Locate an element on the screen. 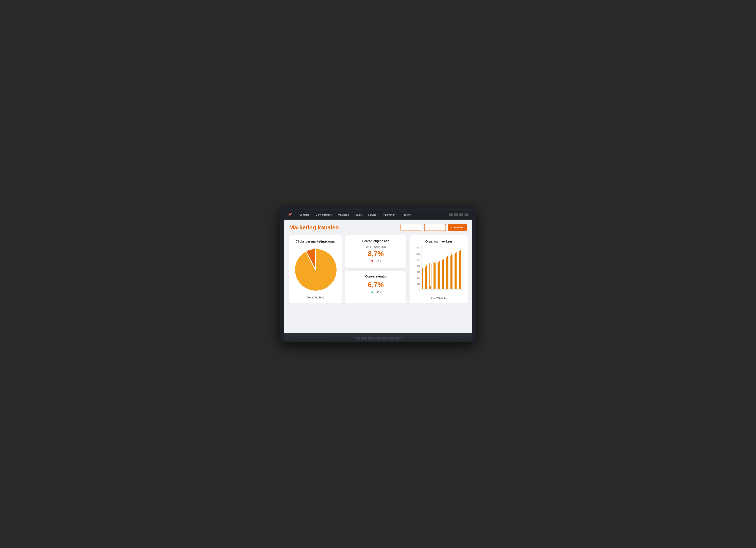 This screenshot has height=548, width=756. y-label-200: 200 is located at coordinates (418, 284).